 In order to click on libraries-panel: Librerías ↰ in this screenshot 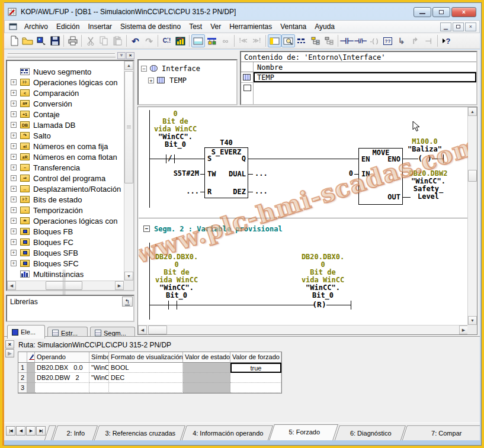, I will do `click(70, 308)`.